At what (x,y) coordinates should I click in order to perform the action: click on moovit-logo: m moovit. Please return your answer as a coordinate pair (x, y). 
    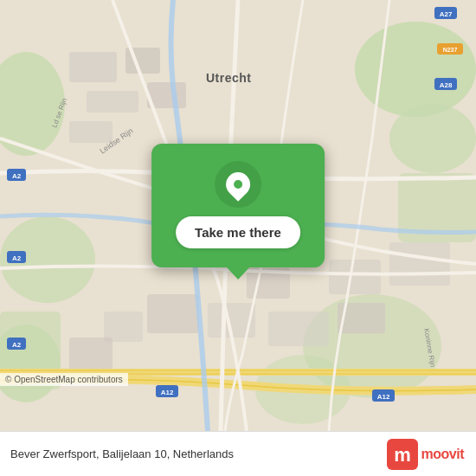
    Looking at the image, I should click on (426, 454).